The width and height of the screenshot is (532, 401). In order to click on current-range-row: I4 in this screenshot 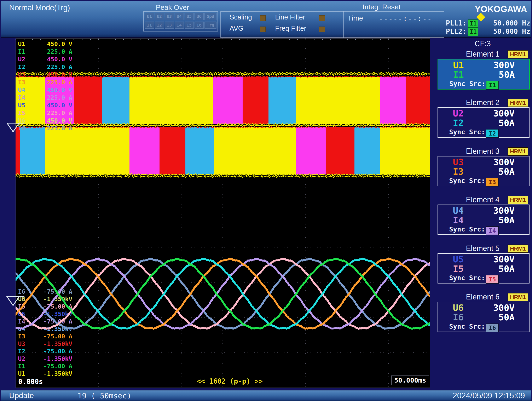, I will do `click(458, 220)`.